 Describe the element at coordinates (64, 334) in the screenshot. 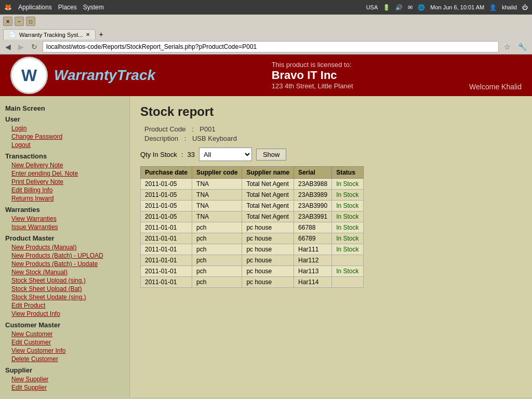

I see `sidebar-item-new-customer: New Customer` at that location.